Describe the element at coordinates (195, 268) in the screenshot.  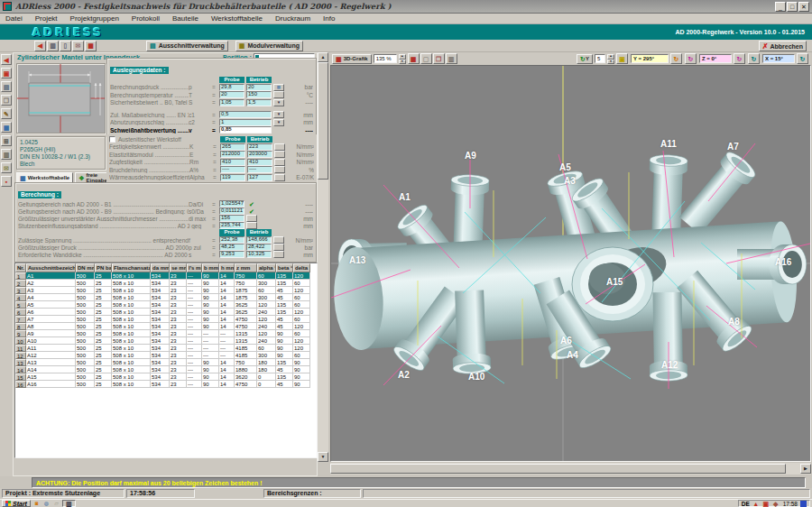
I see `column-header: l's mm` at that location.